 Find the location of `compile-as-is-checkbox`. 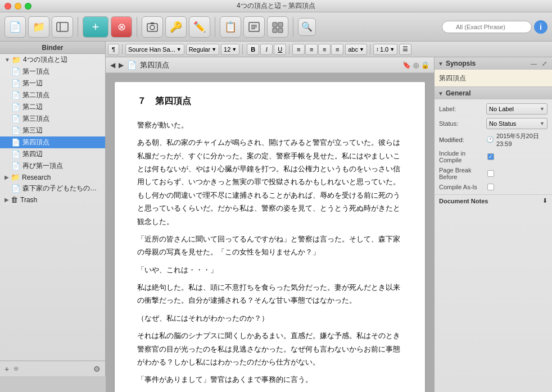

compile-as-is-checkbox is located at coordinates (491, 187).